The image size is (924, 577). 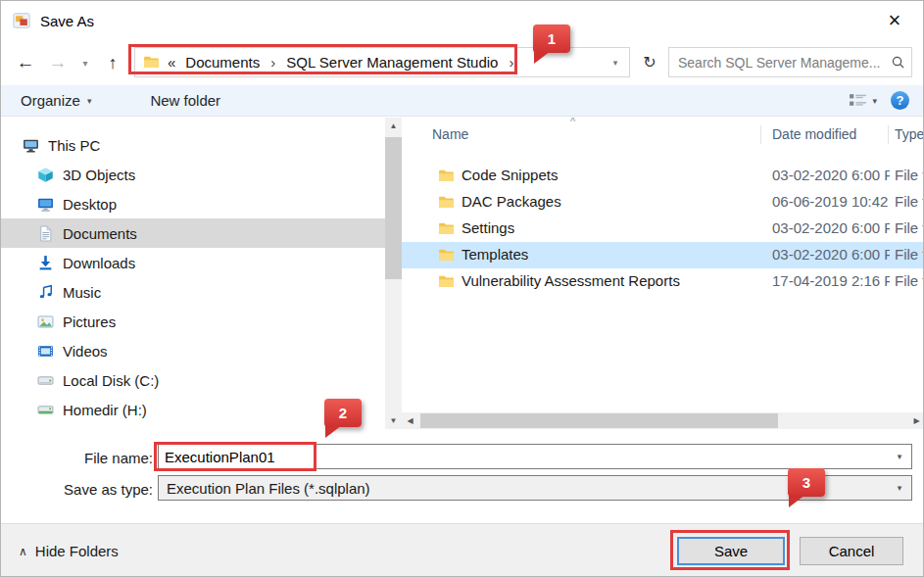 What do you see at coordinates (193, 380) in the screenshot?
I see `sidebar-item-local-disk-c: Local Disk (C:)` at bounding box center [193, 380].